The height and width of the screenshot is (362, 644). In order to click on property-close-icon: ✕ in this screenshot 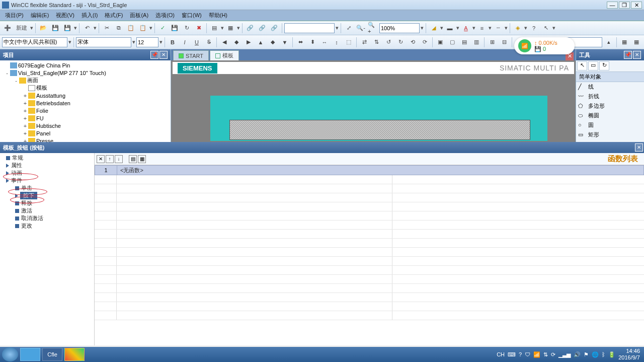, I will do `click(639, 148)`.